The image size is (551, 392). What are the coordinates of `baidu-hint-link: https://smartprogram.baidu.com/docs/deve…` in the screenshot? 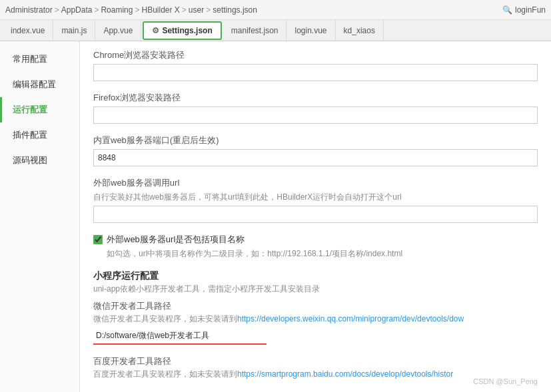 It's located at (345, 374).